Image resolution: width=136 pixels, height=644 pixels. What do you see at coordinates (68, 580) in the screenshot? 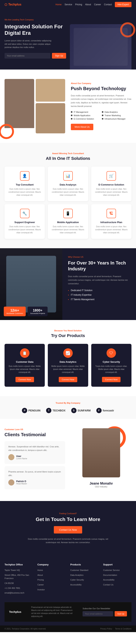
I see `footer-grid: Techplus Office Taylor Tower HQ Street O…` at bounding box center [68, 580].